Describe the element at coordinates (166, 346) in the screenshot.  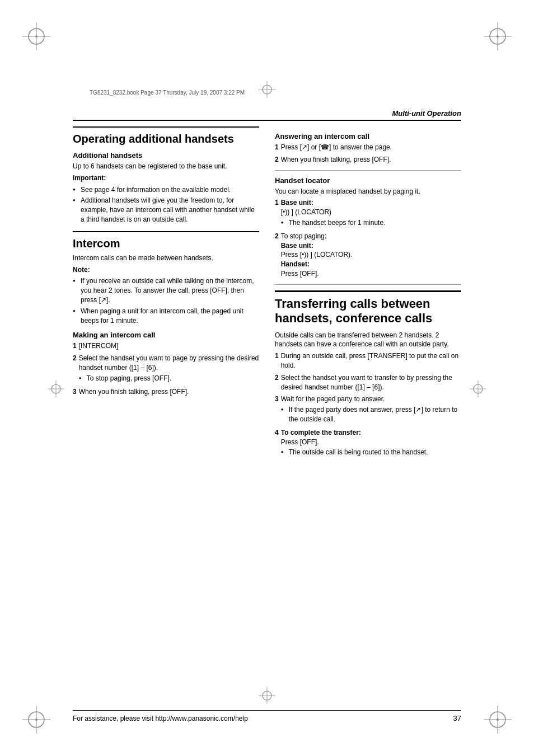
I see `step-1: 1 [INTERCOM]` at that location.